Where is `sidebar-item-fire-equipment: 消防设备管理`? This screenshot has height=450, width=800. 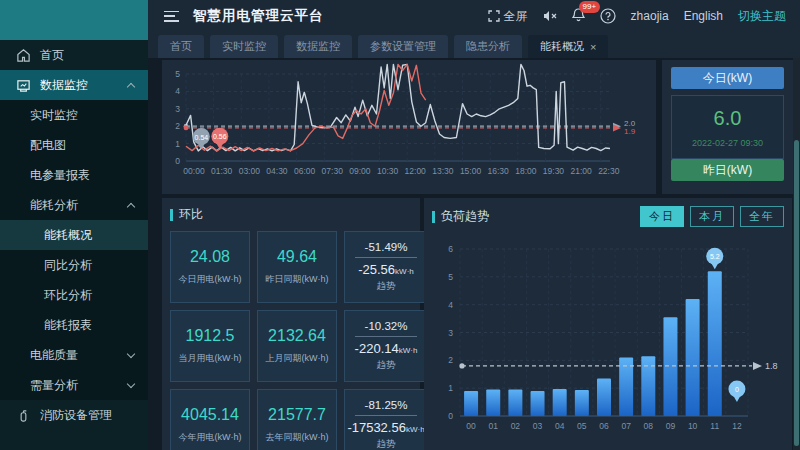
sidebar-item-fire-equipment: 消防设备管理 is located at coordinates (74, 415).